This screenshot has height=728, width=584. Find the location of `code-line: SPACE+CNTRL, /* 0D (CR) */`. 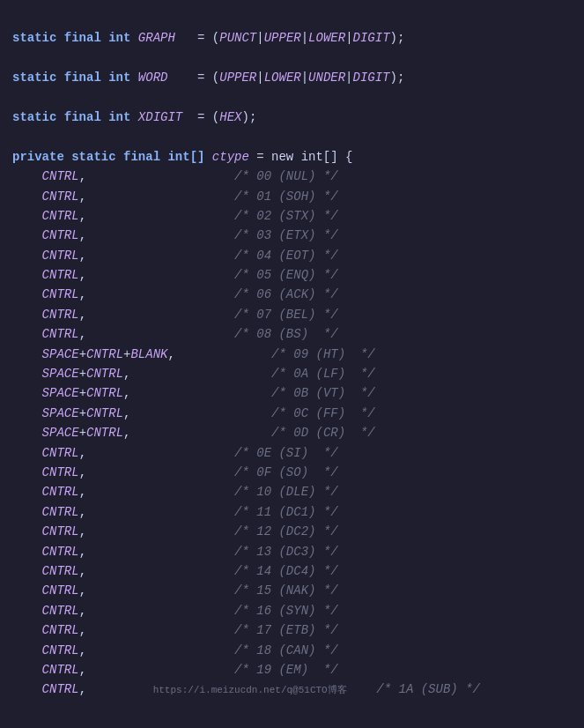

code-line: SPACE+CNTRL, /* 0D (CR) */ is located at coordinates (292, 433).